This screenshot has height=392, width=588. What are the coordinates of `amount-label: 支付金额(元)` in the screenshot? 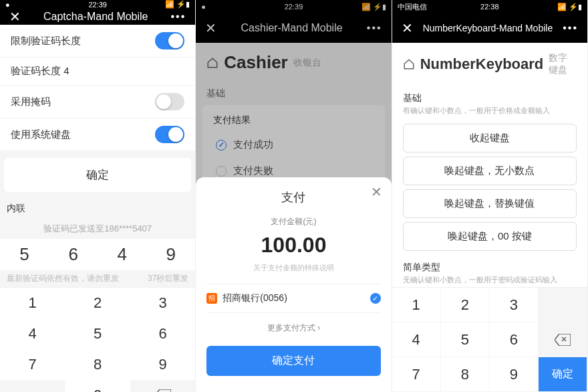 It's located at (293, 222).